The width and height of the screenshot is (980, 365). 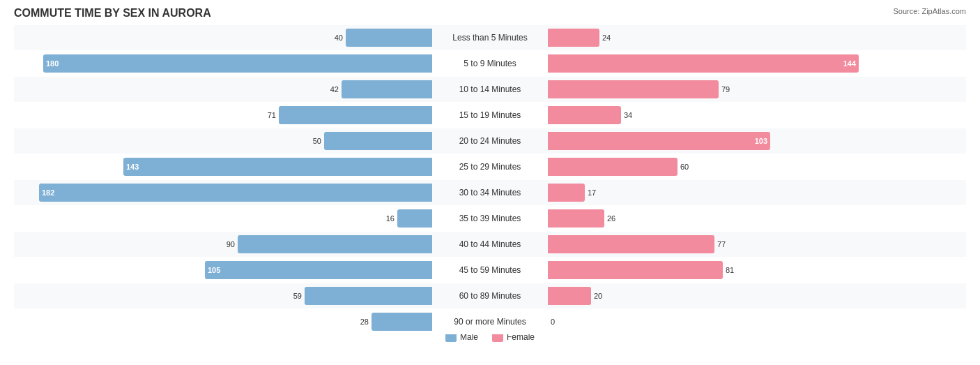 What do you see at coordinates (757, 141) in the screenshot?
I see `right-section: 103` at bounding box center [757, 141].